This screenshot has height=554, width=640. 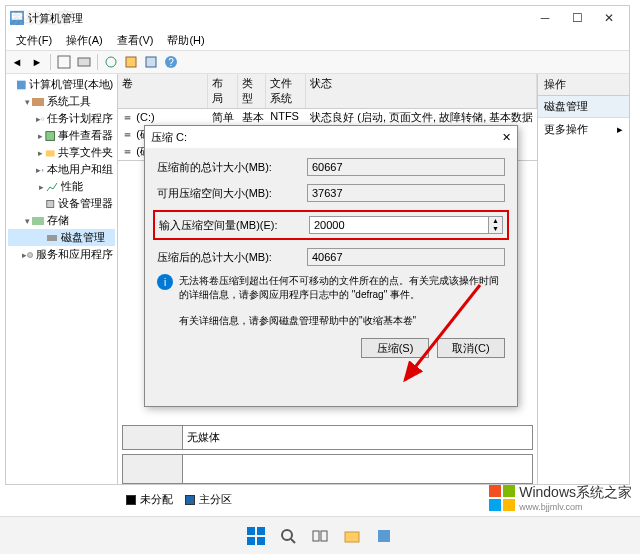 What do you see at coordinates (506, 138) in the screenshot?
I see `dialog-close-button: ✕` at bounding box center [506, 138].